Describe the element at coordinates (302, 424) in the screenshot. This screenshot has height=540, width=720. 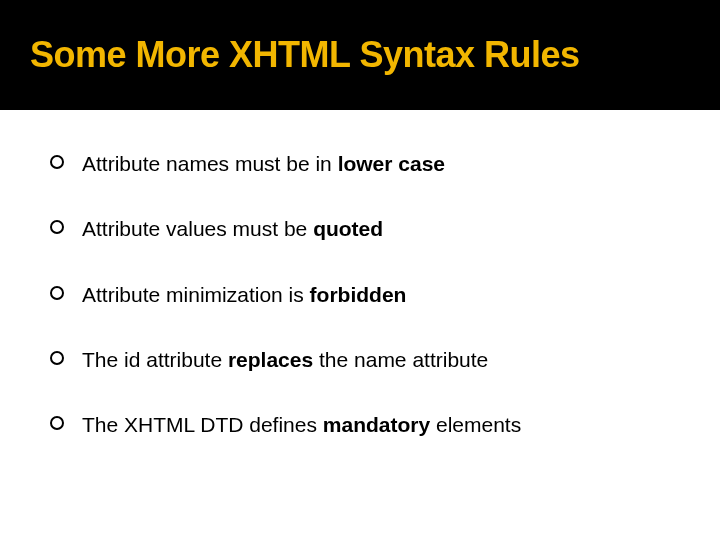
I see `bullet-text: The XHTML DTD defines mandatory elements` at that location.